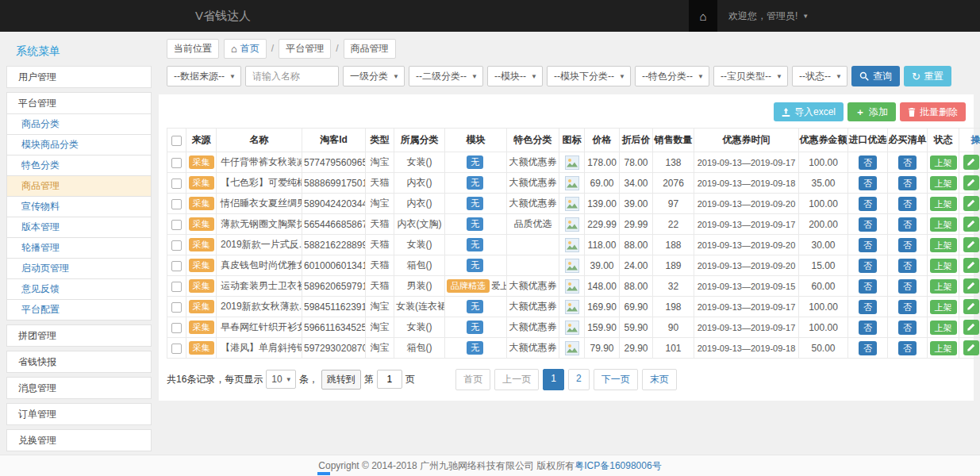 The image size is (980, 476). I want to click on data-source-select: --数据来源-- ▼, so click(204, 76).